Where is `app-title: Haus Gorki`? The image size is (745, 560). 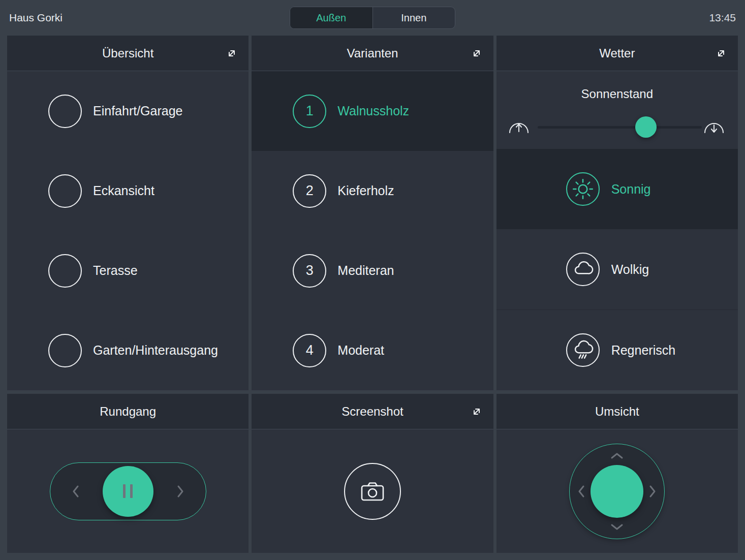
app-title: Haus Gorki is located at coordinates (36, 18).